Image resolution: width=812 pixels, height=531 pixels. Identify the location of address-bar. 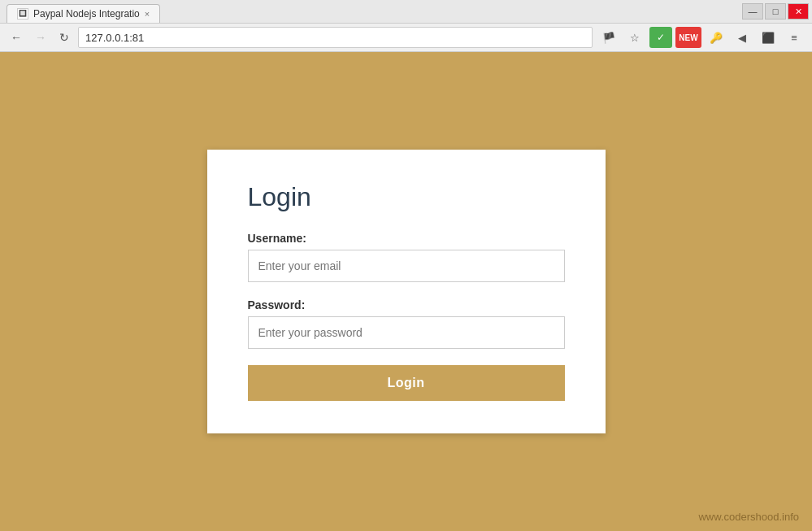
(335, 37).